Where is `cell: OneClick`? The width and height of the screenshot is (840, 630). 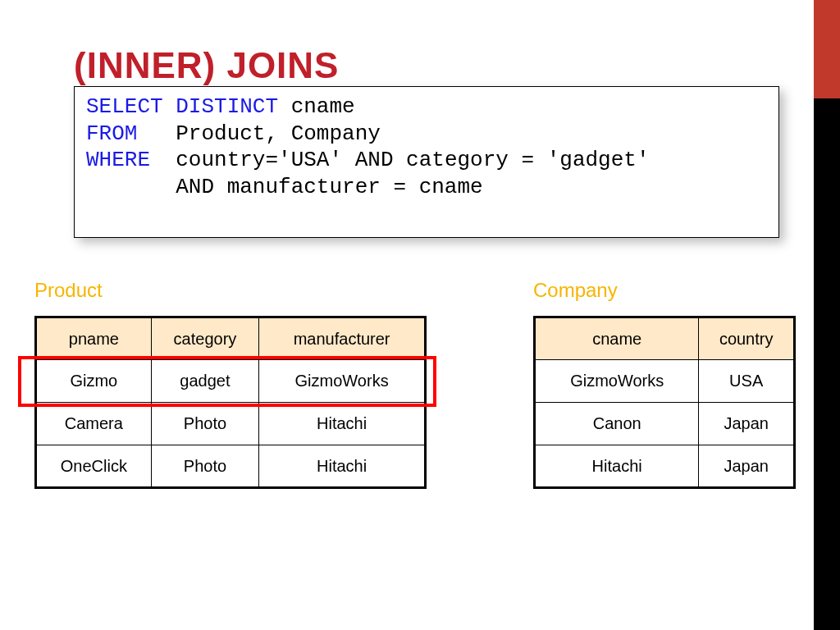
cell: OneClick is located at coordinates (94, 467).